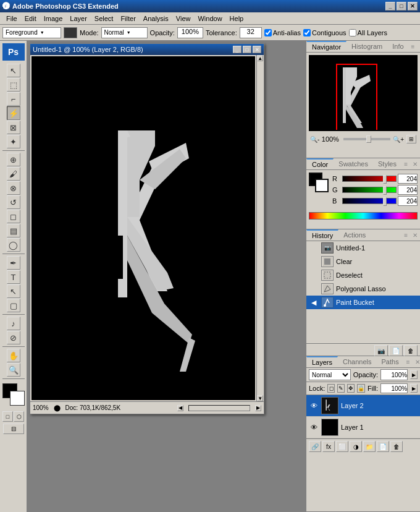  What do you see at coordinates (70, 33) in the screenshot?
I see `tool-color-swatch` at bounding box center [70, 33].